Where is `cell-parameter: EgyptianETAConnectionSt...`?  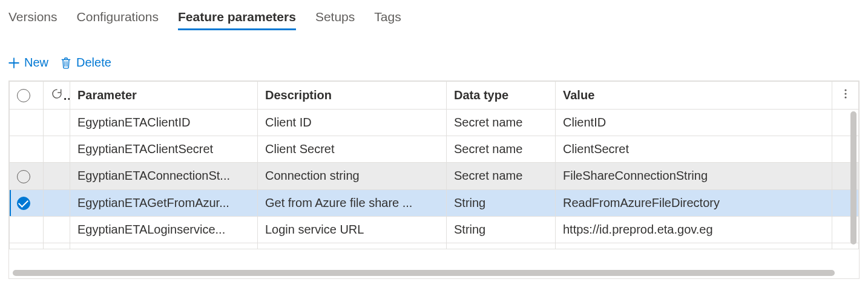
cell-parameter: EgyptianETAConnectionSt... is located at coordinates (164, 177).